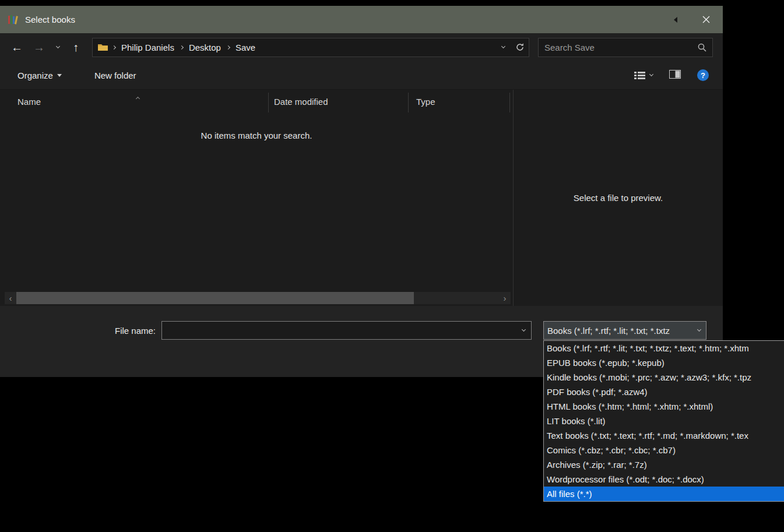 This screenshot has width=784, height=532. Describe the element at coordinates (618, 198) in the screenshot. I see `preview-placeholder-message: Select a file to preview.` at that location.